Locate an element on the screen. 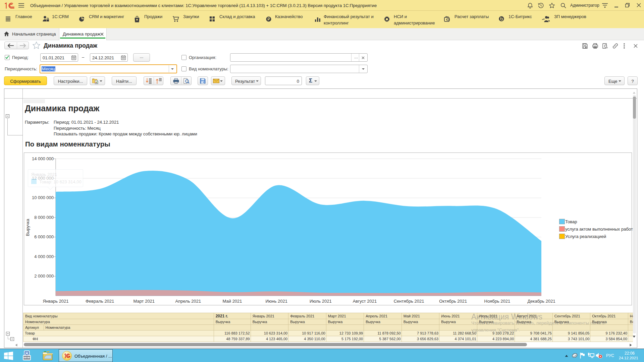 The width and height of the screenshot is (644, 362). print-icon is located at coordinates (595, 46).